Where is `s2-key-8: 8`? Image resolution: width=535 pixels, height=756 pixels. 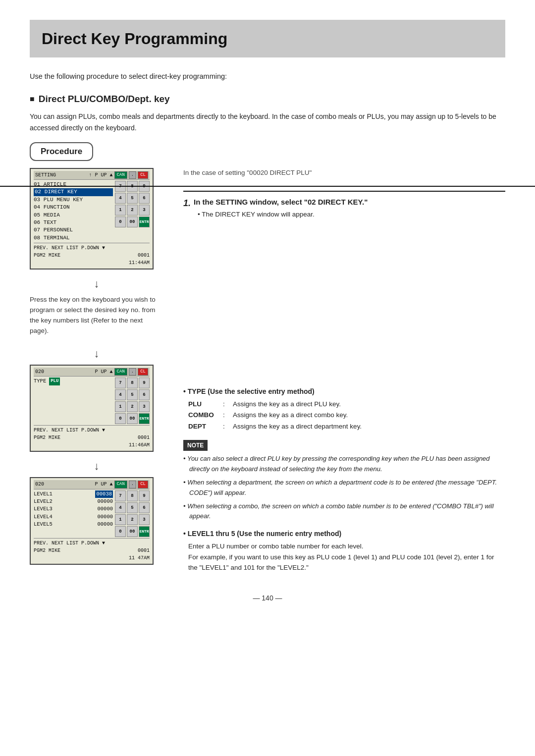
s2-key-8: 8 is located at coordinates (132, 383).